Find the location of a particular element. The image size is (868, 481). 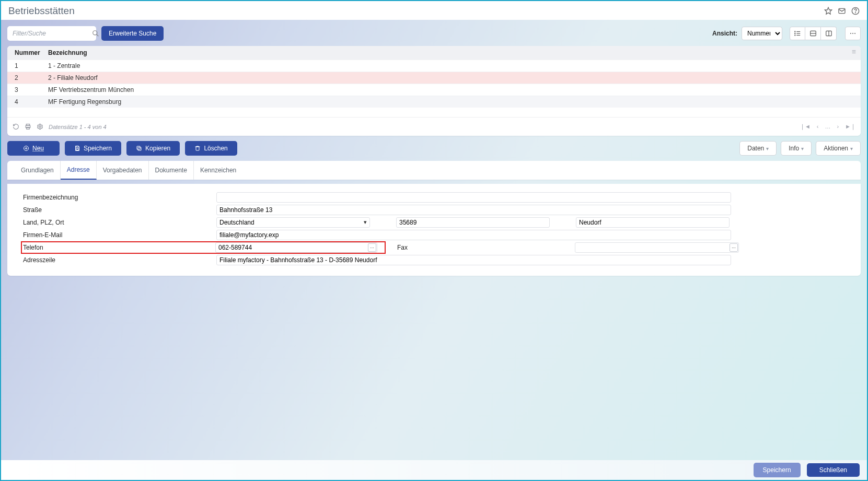

page-prev-icon: ‹ is located at coordinates (818, 126).